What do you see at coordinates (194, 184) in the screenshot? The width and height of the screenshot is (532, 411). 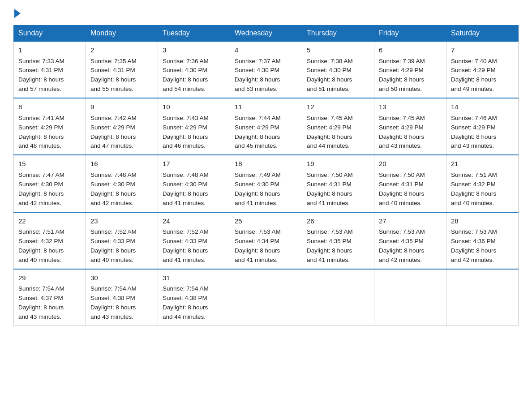 I see `calendar-cell: 17Sunrise: 7:48 AMSunset: 4:30 PMDayligh…` at bounding box center [194, 184].